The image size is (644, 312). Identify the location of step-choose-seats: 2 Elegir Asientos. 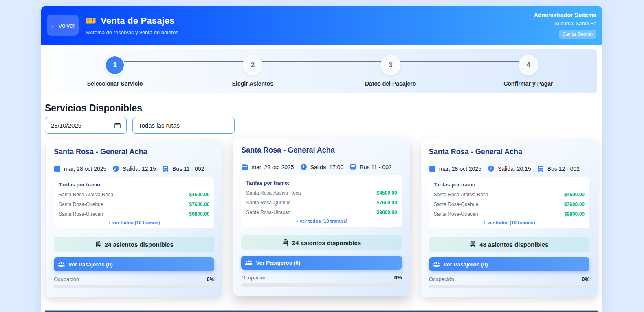
(253, 71).